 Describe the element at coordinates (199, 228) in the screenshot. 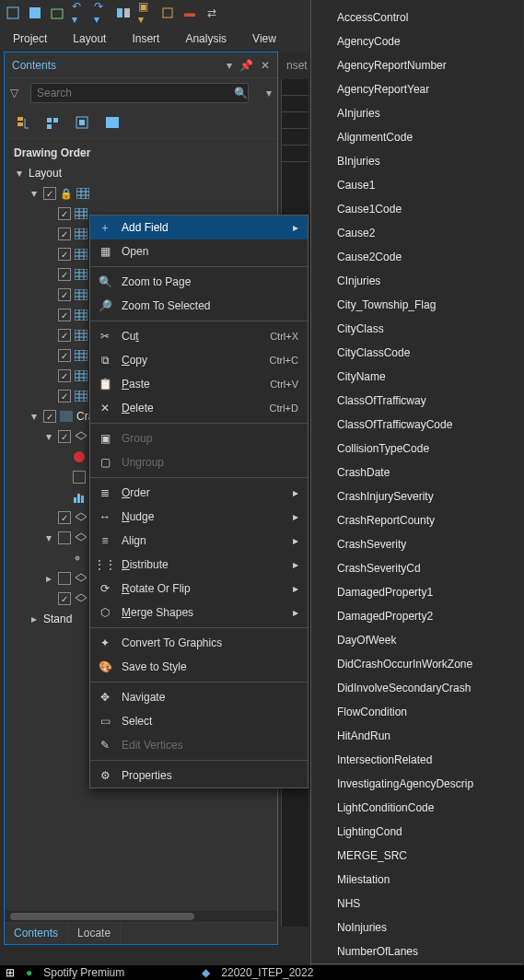

I see `ctx-add-field: ＋Add Field▸` at that location.